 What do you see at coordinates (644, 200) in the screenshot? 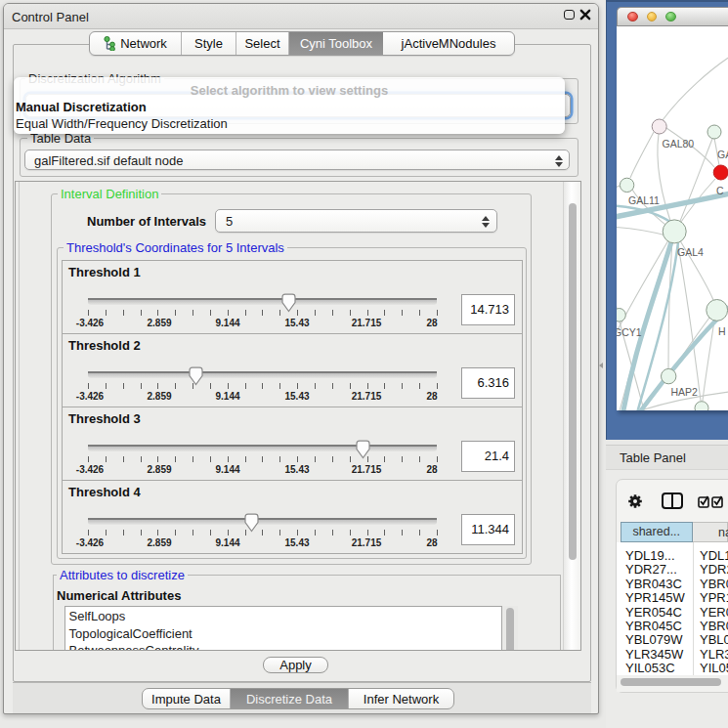
I see `svg-text: GAL11` at bounding box center [644, 200].